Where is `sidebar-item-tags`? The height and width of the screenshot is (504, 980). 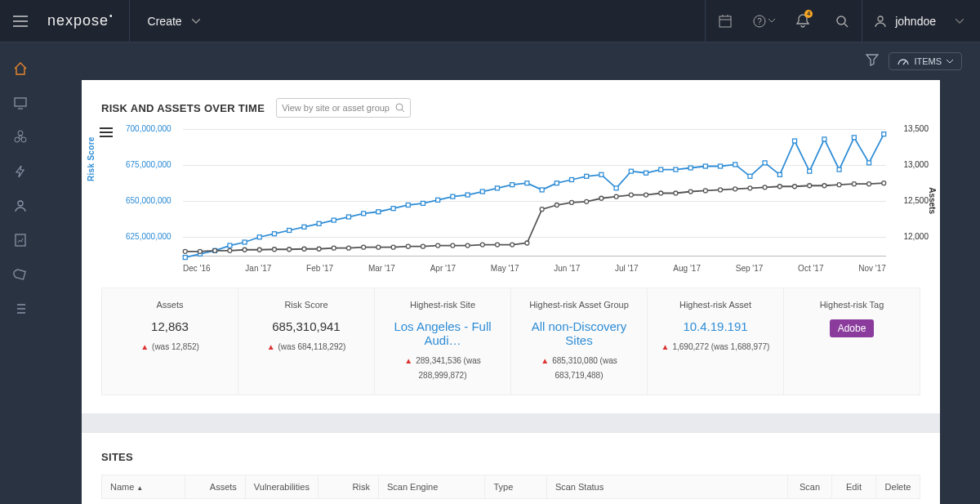 sidebar-item-tags is located at coordinates (20, 274).